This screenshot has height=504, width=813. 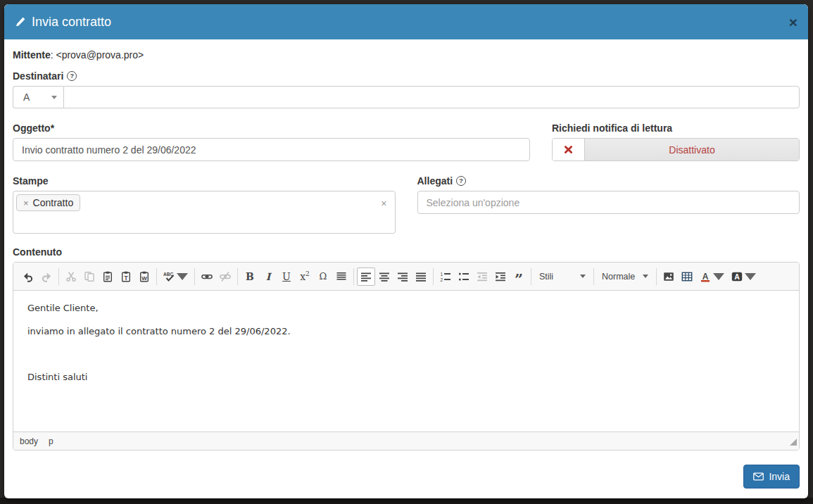 What do you see at coordinates (403, 277) in the screenshot?
I see `align-right-icon` at bounding box center [403, 277].